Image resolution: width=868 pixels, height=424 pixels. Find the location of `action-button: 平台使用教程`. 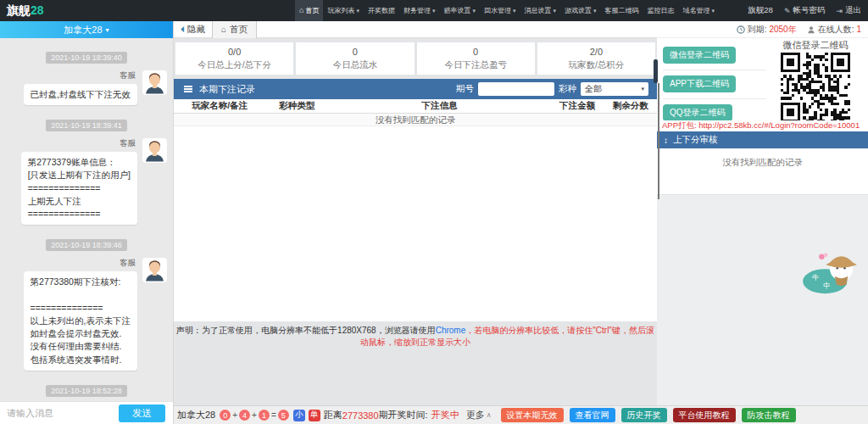

action-button: 平台使用教程 is located at coordinates (704, 416).